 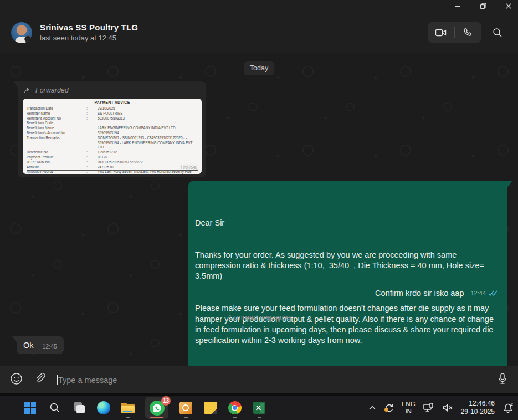 I want to click on message-line: Dear Sir, so click(x=348, y=223).